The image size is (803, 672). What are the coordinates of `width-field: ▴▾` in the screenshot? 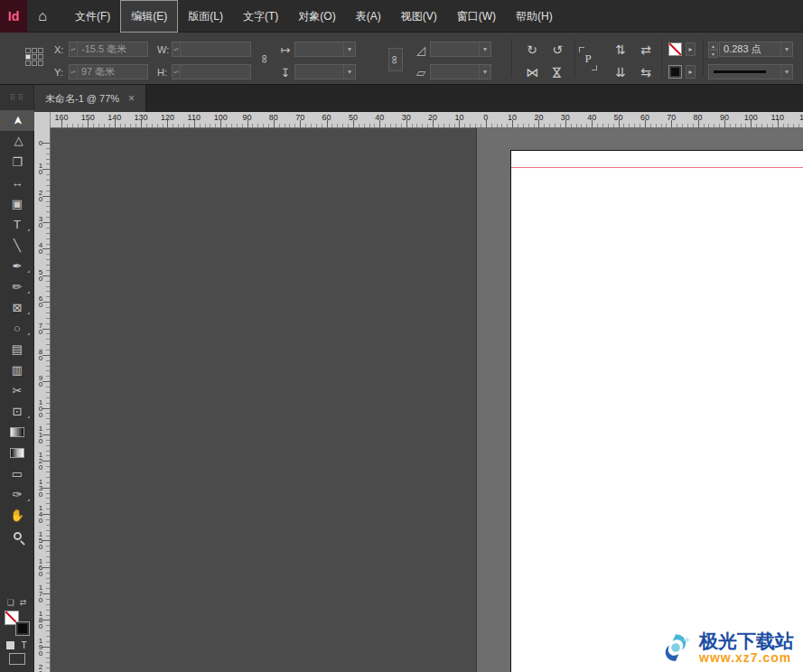 It's located at (211, 49).